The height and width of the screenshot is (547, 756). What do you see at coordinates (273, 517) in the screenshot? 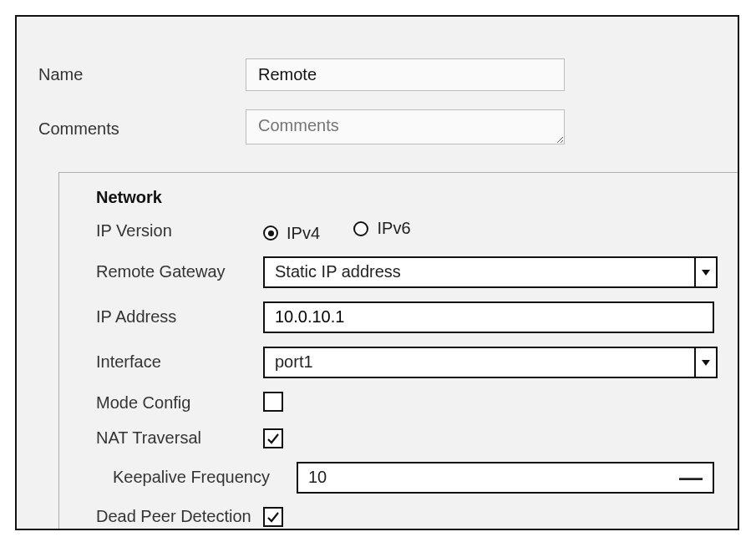
I see `dpd-checkbox` at bounding box center [273, 517].